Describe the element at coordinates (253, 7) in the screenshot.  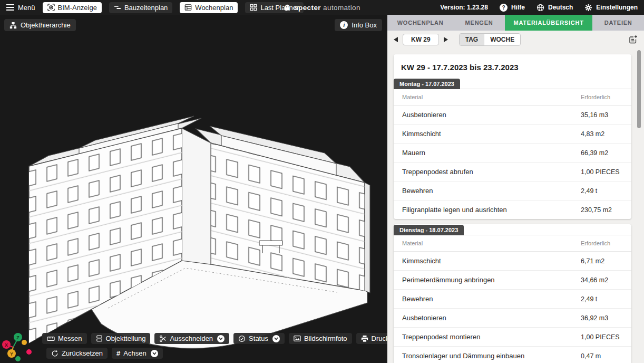
I see `grid-icon` at that location.